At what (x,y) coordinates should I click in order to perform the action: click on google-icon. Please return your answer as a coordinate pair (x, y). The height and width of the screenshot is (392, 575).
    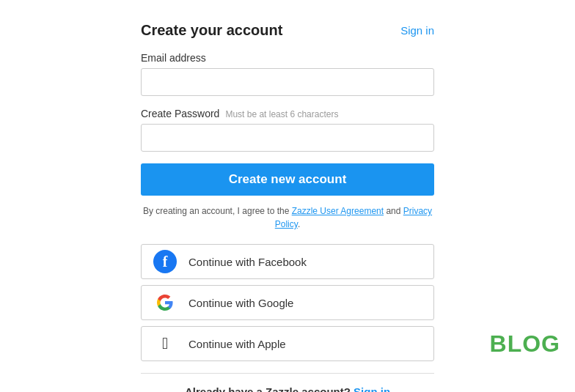
    Looking at the image, I should click on (165, 303).